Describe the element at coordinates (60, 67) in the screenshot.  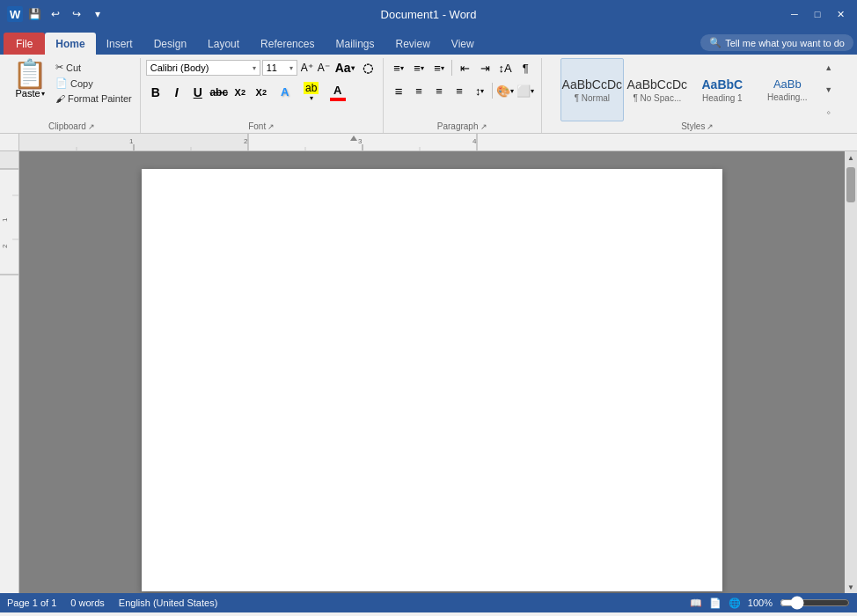
I see `cut-icon: ✂` at that location.